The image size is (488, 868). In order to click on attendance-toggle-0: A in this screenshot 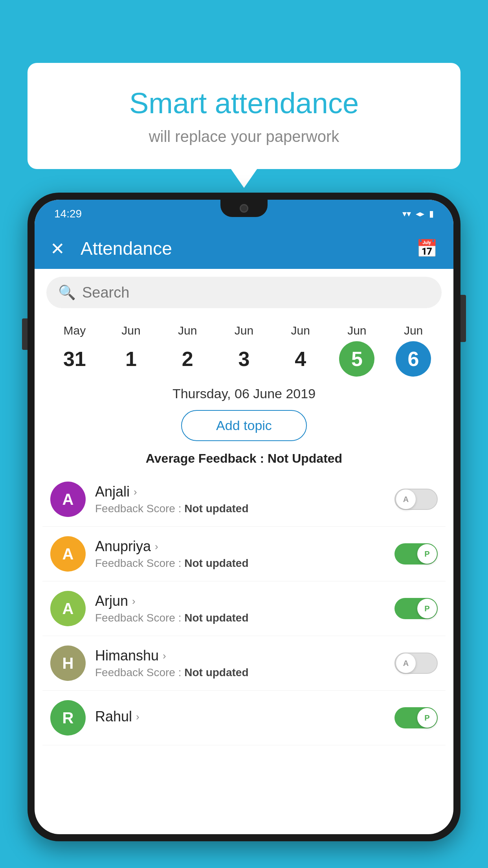, I will do `click(416, 499)`.